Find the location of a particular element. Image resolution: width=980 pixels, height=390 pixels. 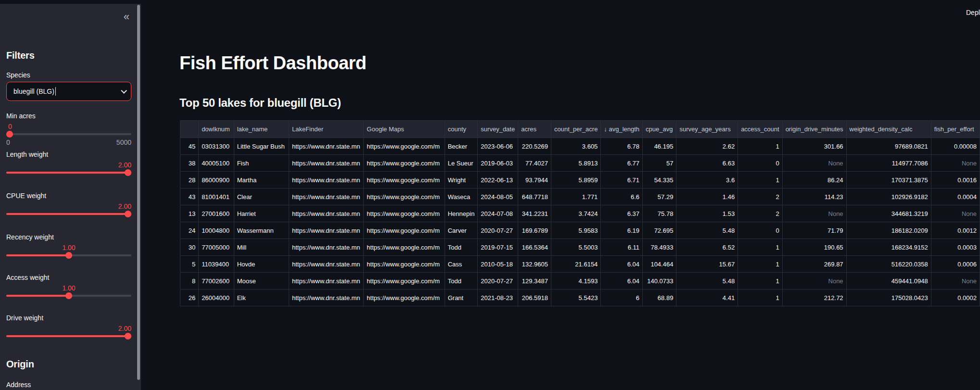

table-cell-county: Grant is located at coordinates (461, 298).